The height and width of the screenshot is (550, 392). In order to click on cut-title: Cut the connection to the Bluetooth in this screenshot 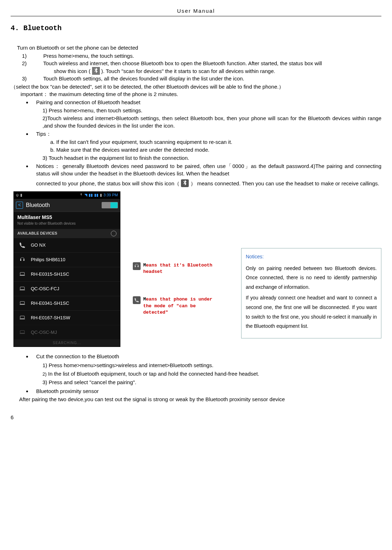, I will do `click(209, 357)`.